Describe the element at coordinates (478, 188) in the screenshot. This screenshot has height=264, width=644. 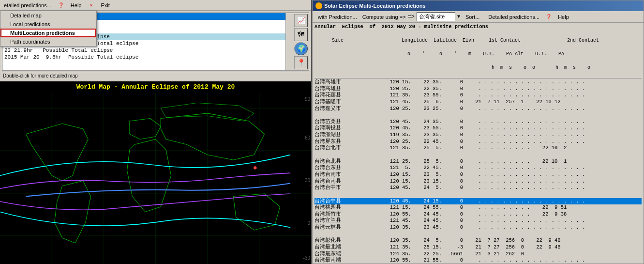
I see `data-row-台中市: 台湾台中市 120 45. 24 5. 0 . . . . . . . . . …` at that location.